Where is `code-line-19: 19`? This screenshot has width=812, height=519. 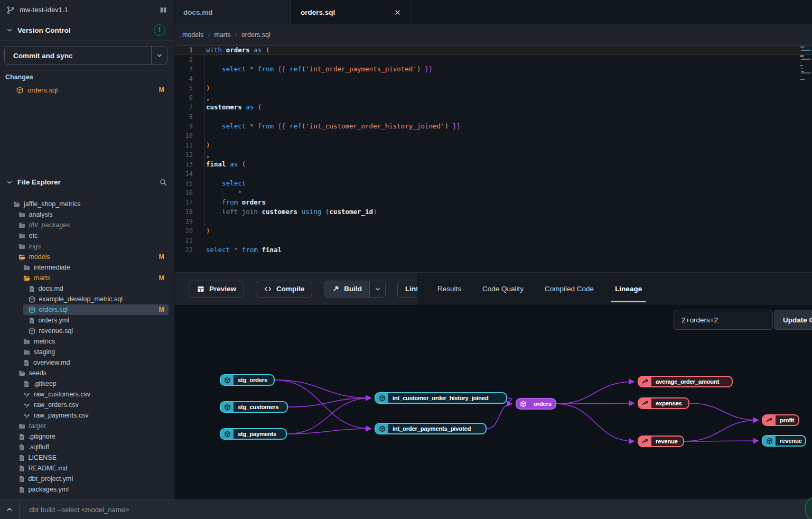 code-line-19: 19 is located at coordinates (493, 221).